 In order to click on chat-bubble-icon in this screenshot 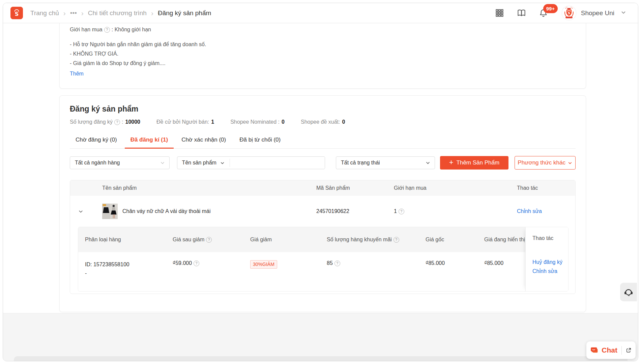, I will do `click(595, 351)`.